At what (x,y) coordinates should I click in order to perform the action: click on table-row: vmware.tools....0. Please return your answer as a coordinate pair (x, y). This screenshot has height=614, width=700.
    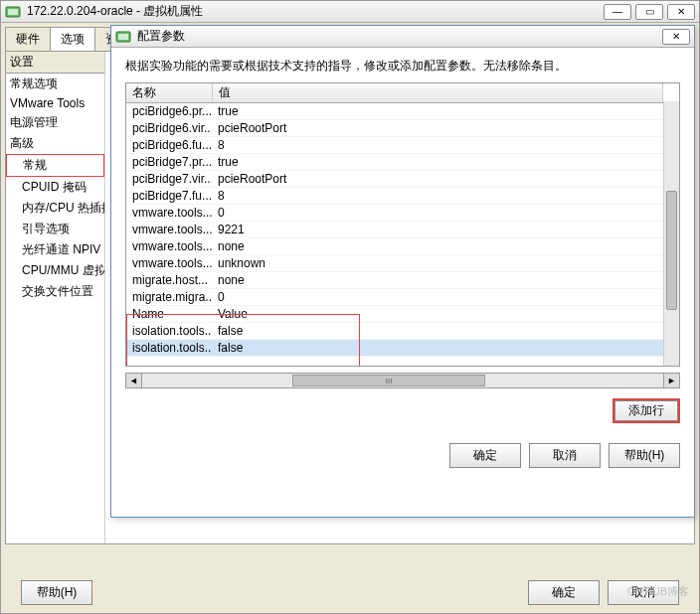
    Looking at the image, I should click on (395, 213).